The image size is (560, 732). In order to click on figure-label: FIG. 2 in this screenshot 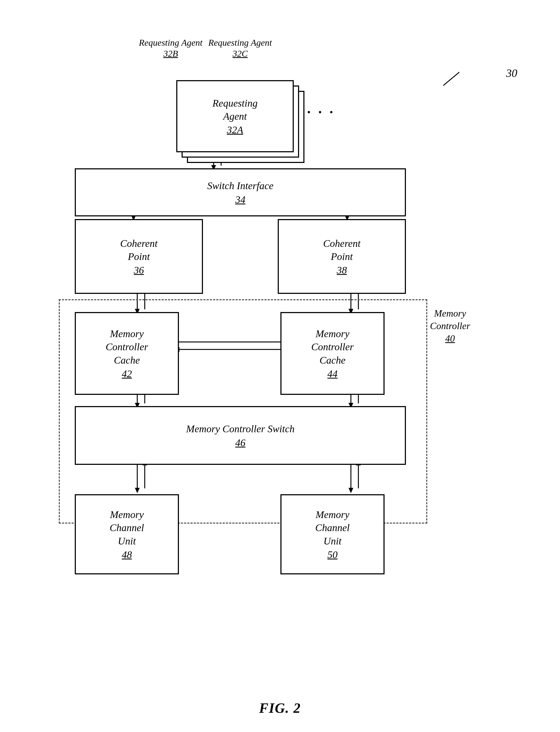, I will do `click(280, 708)`.